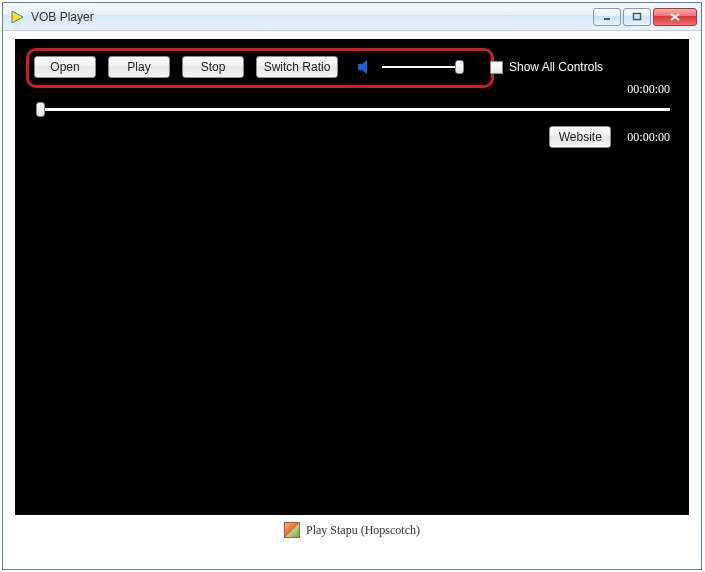 The height and width of the screenshot is (572, 705). Describe the element at coordinates (40, 110) in the screenshot. I see `seek-thumb` at that location.